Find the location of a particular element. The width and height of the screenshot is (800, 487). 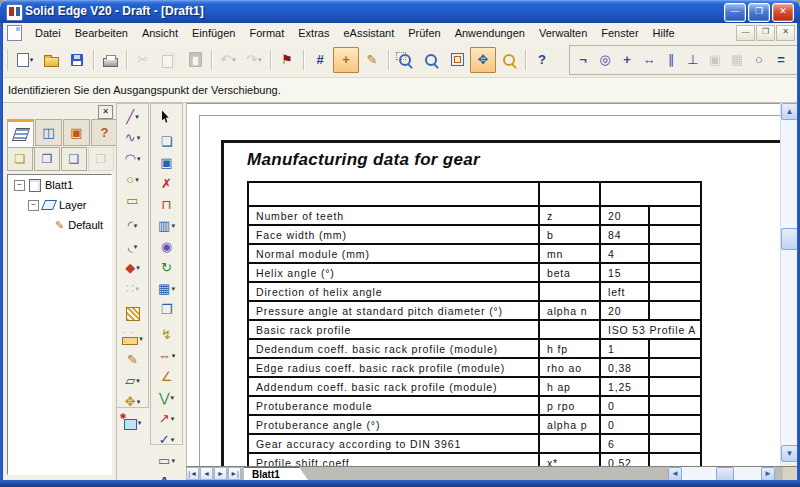

leader-dropdown-icon: ▾ is located at coordinates (173, 419).